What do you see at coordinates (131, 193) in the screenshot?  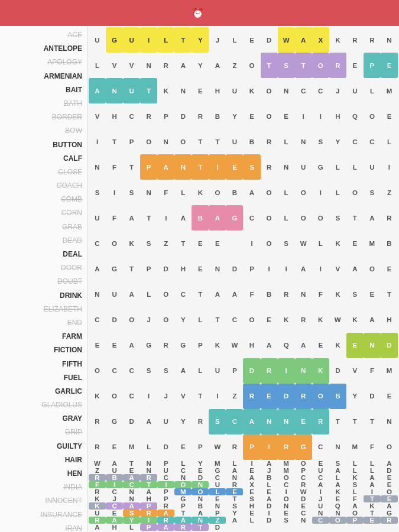 I see `grid-cell-6-8: S` at bounding box center [131, 193].